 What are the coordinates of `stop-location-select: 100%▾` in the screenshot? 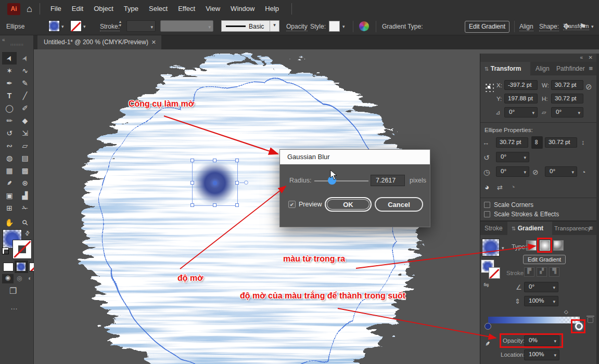 It's located at (542, 355).